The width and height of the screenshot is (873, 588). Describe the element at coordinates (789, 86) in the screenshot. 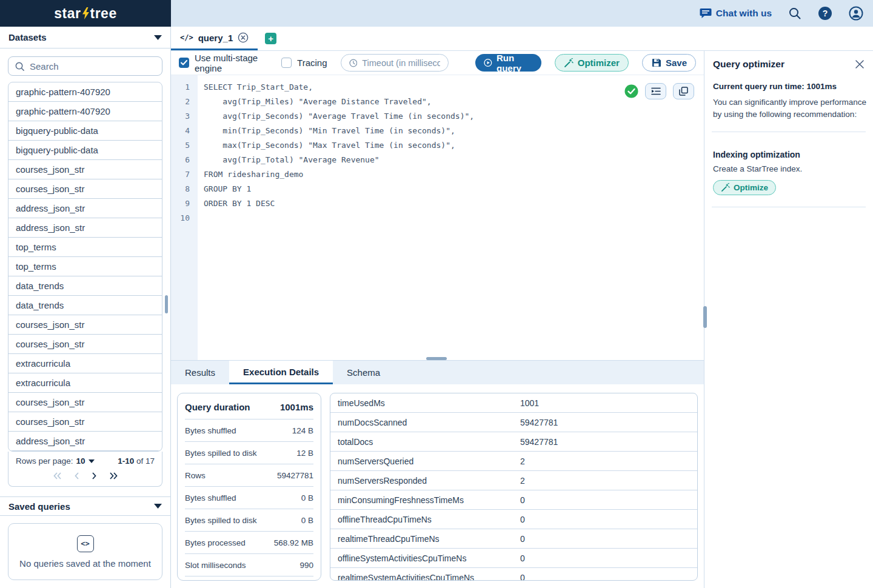

I see `current-run-time: Current query run time: 1001ms` at that location.